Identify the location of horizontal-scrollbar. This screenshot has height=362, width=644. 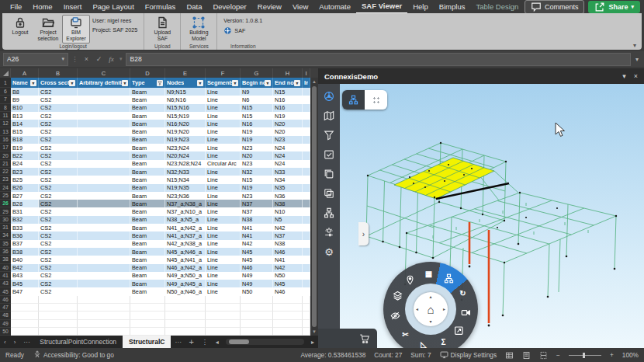
(265, 342).